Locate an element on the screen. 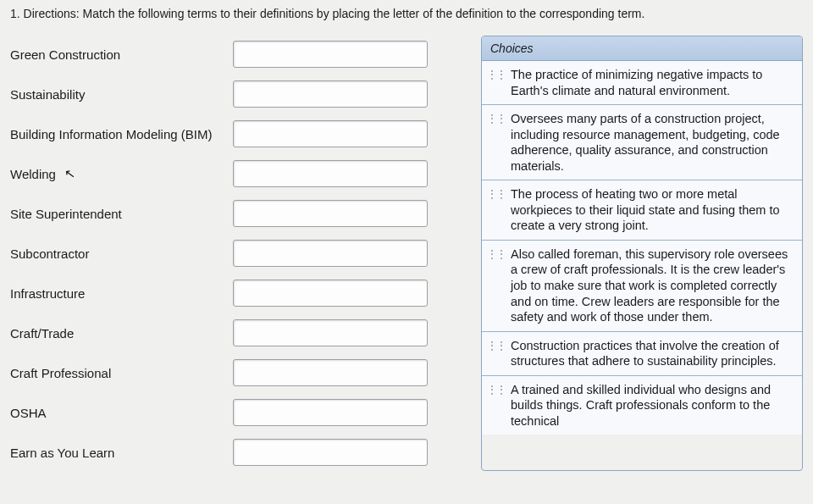 This screenshot has width=813, height=504. choice-text: A trained and skilled individual who des… is located at coordinates (652, 406).